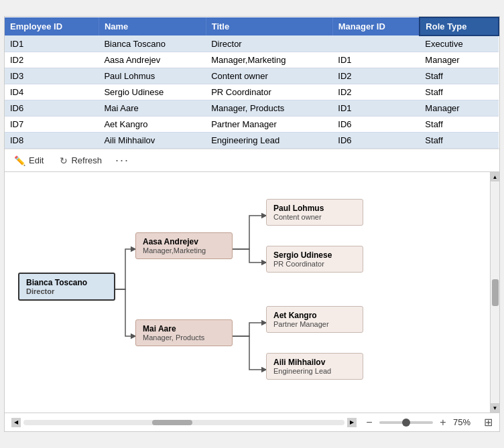 The image size is (504, 448). What do you see at coordinates (184, 423) in the screenshot?
I see `horizontal-scrollbar: ◀ ▶` at bounding box center [184, 423].